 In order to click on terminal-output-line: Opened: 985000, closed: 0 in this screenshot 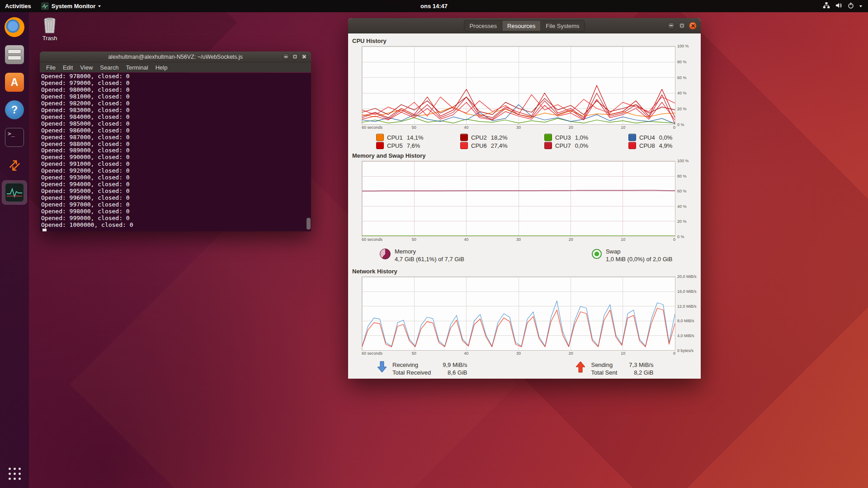, I will do `click(176, 124)`.